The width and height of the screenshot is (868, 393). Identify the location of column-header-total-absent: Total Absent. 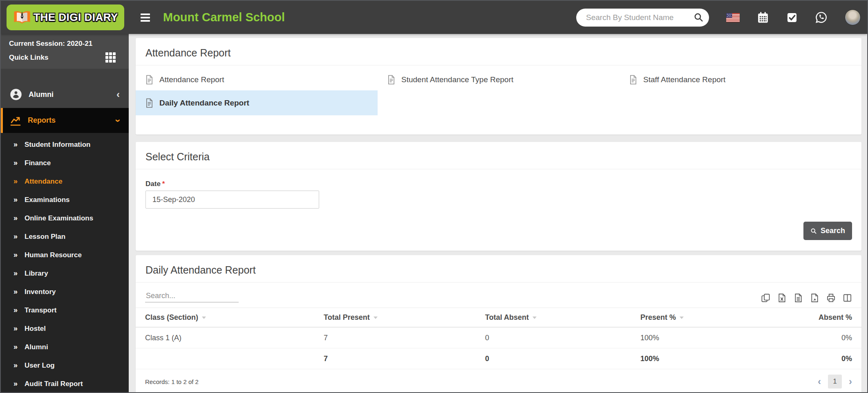
(563, 317).